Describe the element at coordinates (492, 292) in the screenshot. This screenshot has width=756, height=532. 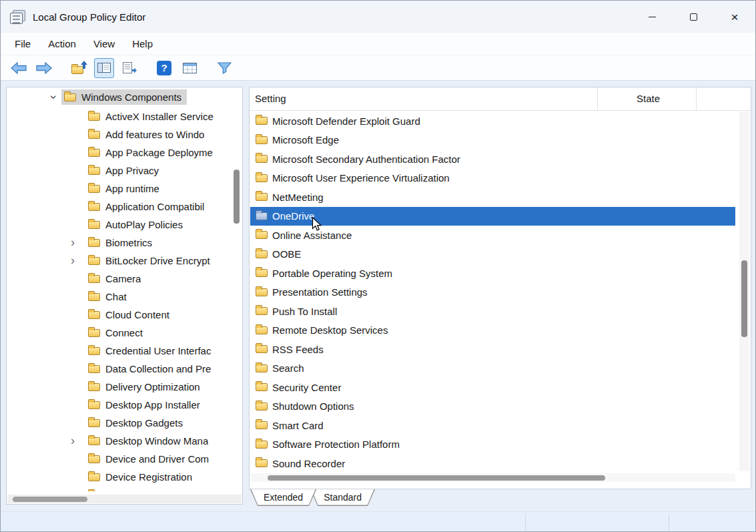
I see `list-row: Presentation Settings` at that location.